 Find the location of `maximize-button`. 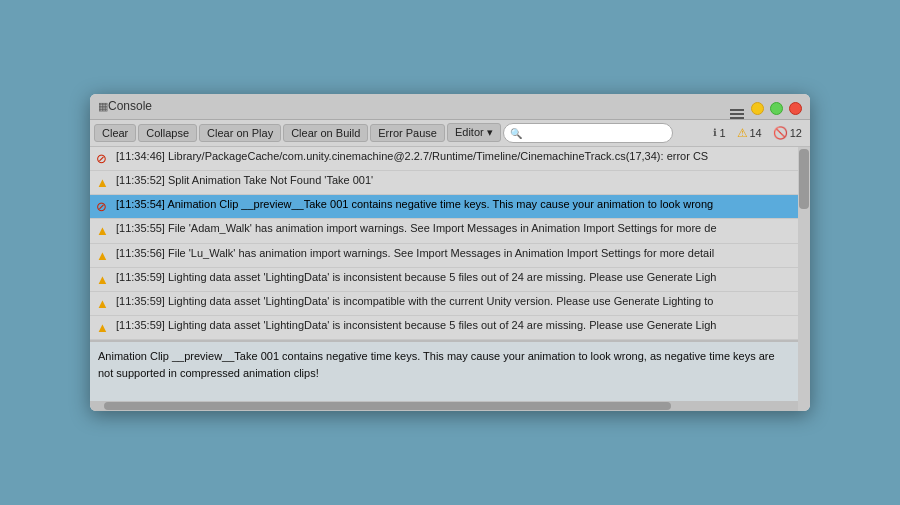

maximize-button is located at coordinates (776, 108).